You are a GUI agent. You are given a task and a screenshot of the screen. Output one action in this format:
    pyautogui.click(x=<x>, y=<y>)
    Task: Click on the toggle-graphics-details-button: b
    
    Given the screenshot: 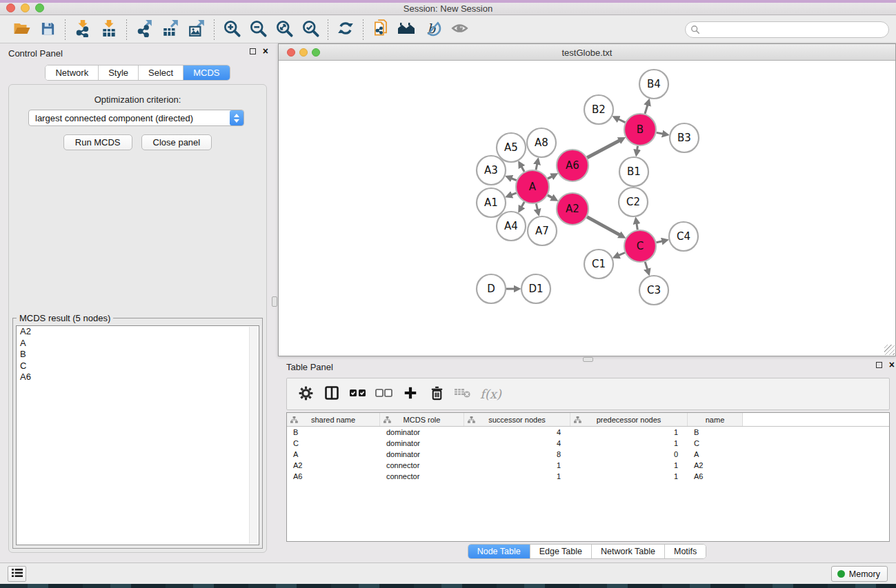 What is the action you would take?
    pyautogui.click(x=433, y=30)
    